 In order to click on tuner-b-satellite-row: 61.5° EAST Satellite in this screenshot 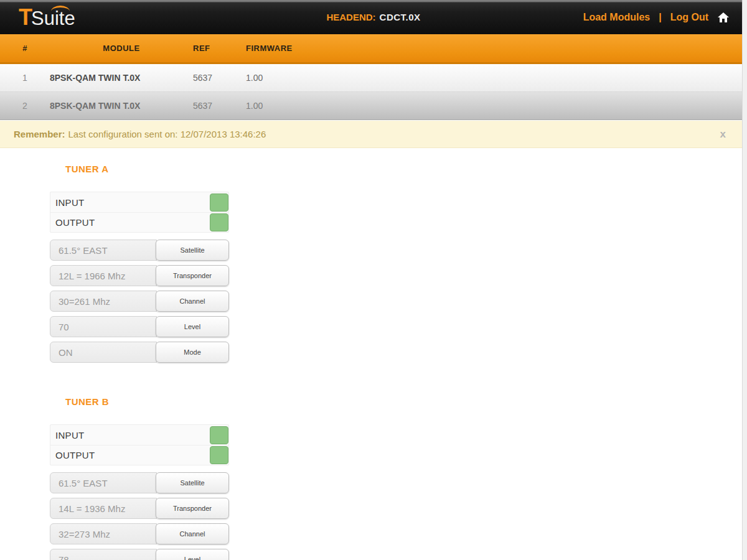, I will do `click(139, 483)`.